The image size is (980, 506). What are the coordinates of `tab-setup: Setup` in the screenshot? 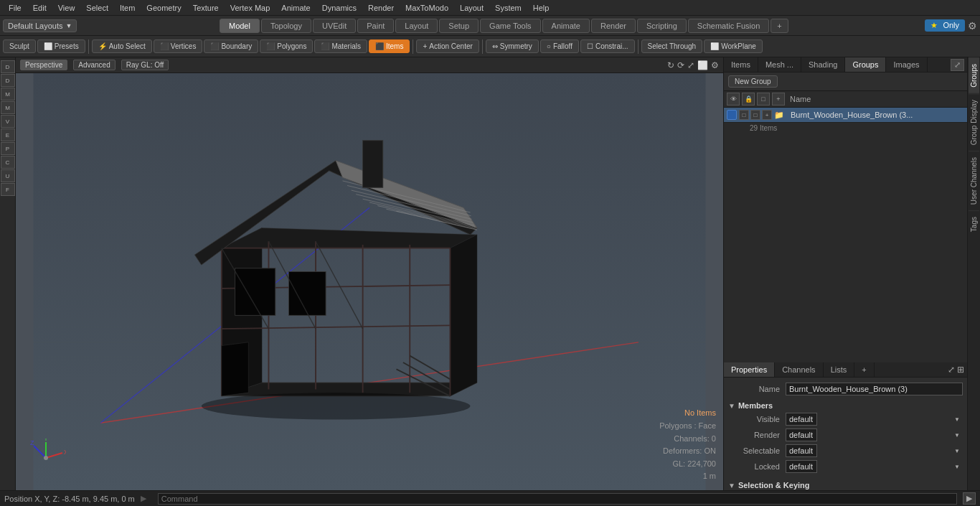 It's located at (459, 26).